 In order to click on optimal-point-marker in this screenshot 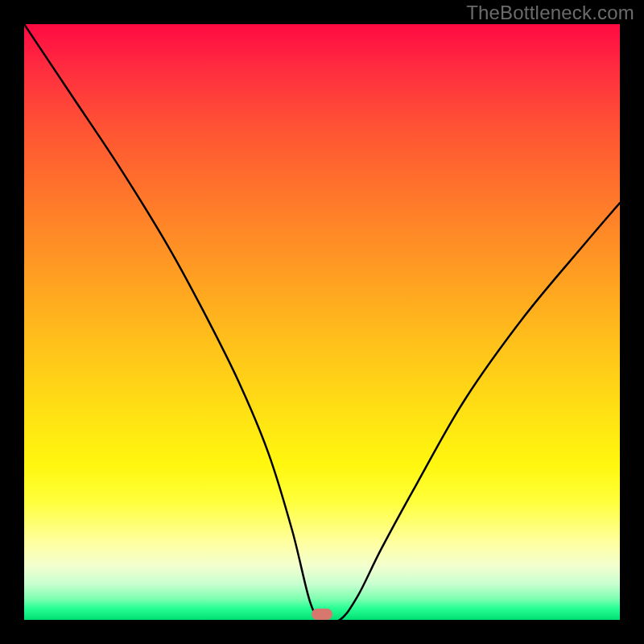, I will do `click(322, 614)`.